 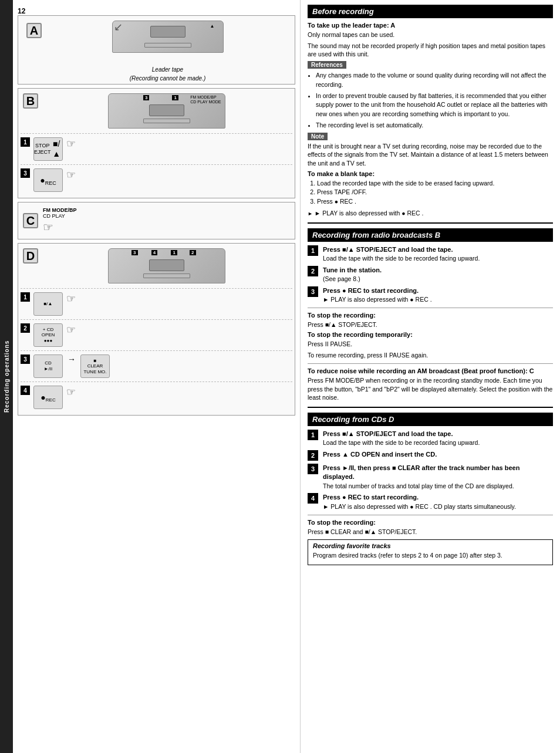 I want to click on cd-recording-title: Recording from CDs D, so click(x=430, y=419).